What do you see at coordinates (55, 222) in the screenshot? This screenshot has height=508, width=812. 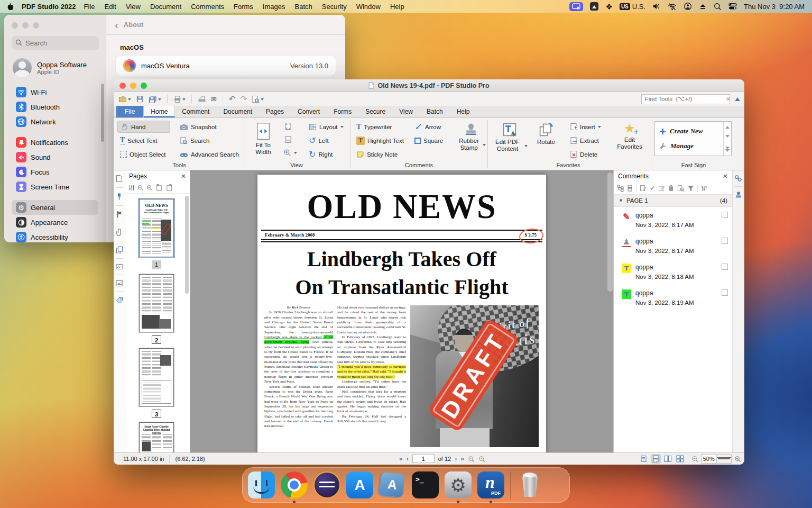 I see `sidebar-item-appearance: Appearance` at bounding box center [55, 222].